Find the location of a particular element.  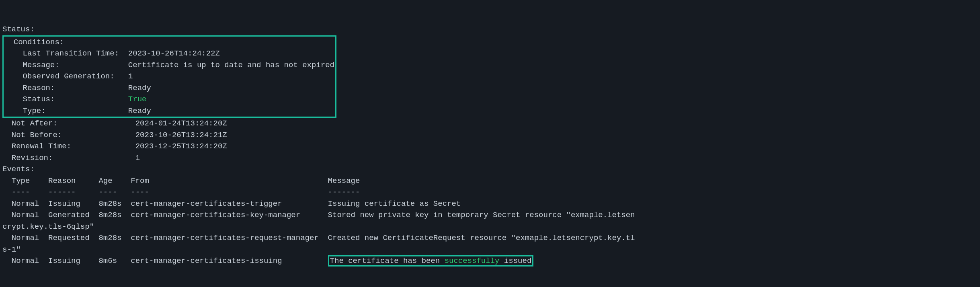

observed-generation-label: Observed Generation: is located at coordinates (59, 76).